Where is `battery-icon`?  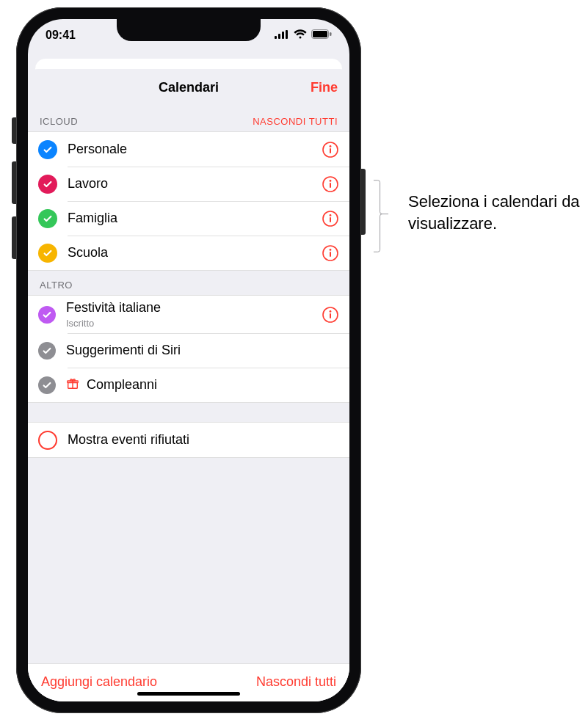 battery-icon is located at coordinates (322, 35).